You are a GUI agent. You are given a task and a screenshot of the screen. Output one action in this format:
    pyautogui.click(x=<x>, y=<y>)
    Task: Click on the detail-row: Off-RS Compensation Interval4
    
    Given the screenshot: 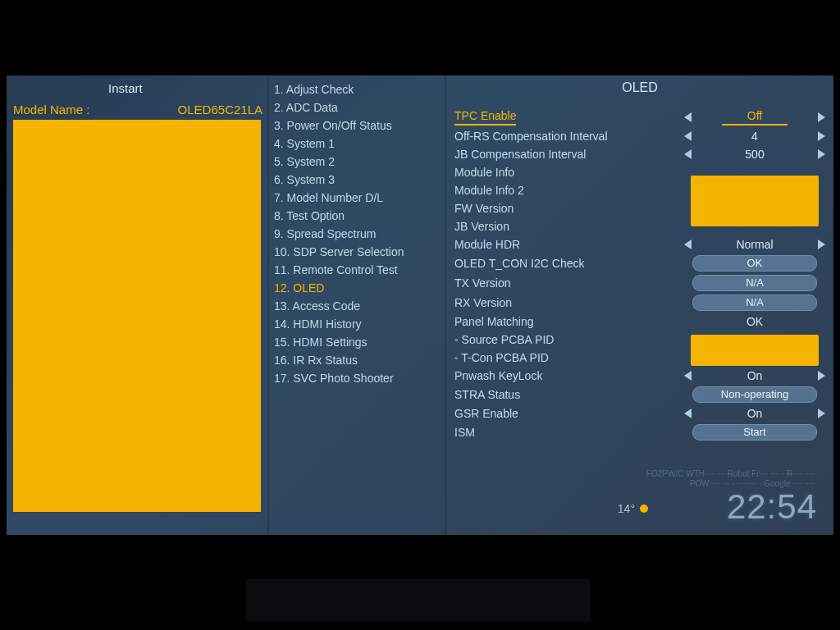 What is the action you would take?
    pyautogui.click(x=640, y=136)
    